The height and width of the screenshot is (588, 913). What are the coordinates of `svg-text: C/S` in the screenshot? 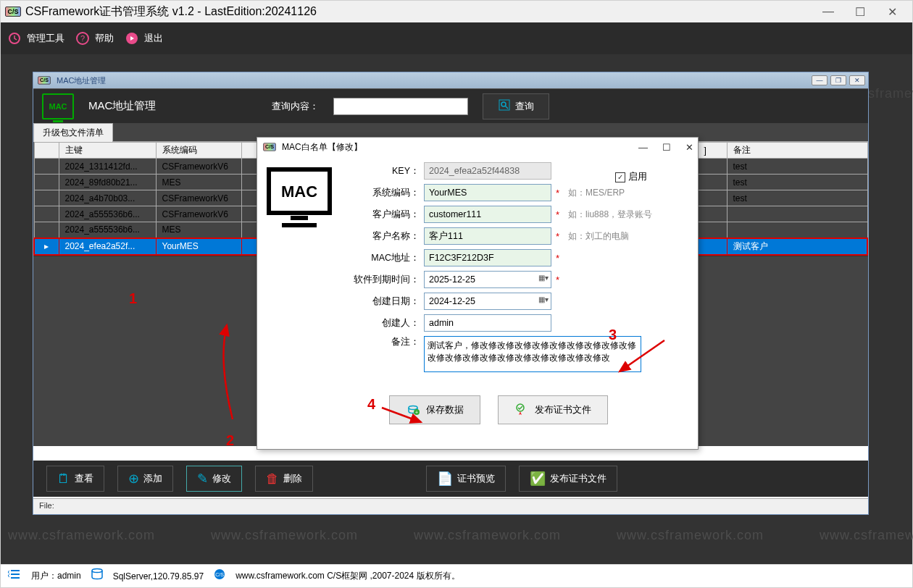 It's located at (220, 575).